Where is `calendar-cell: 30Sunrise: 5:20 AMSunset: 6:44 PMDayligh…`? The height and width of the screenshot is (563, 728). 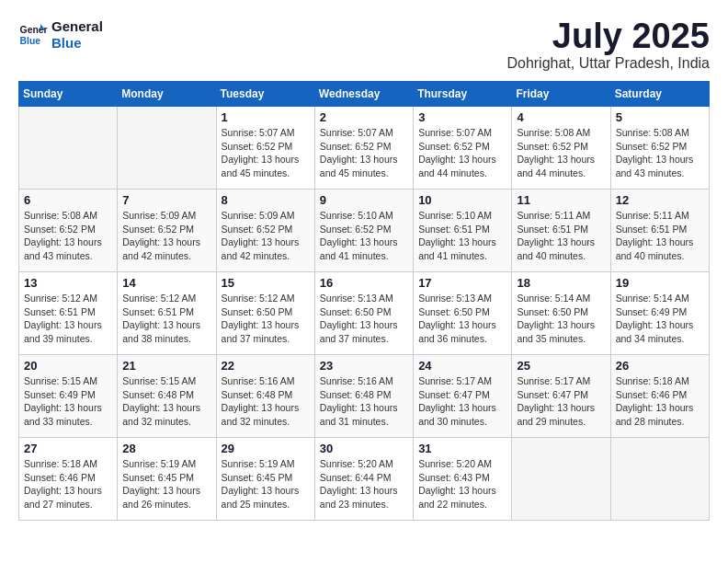 calendar-cell: 30Sunrise: 5:20 AMSunset: 6:44 PMDayligh… is located at coordinates (364, 479).